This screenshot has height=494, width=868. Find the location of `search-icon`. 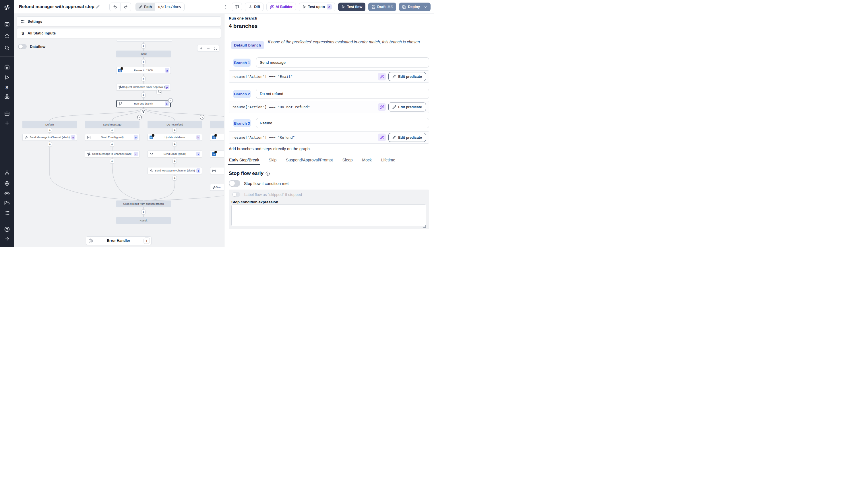

search-icon is located at coordinates (7, 48).